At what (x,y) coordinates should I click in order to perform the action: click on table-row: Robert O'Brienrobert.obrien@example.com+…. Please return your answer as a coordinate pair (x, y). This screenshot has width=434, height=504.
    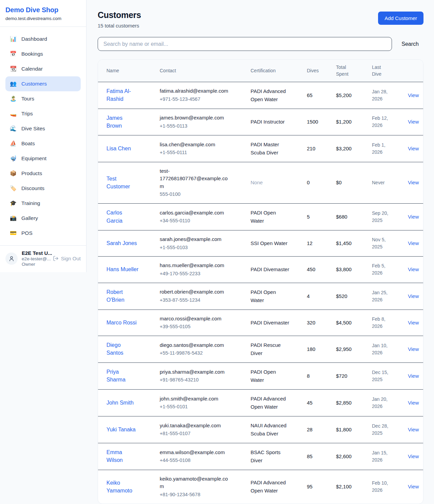
    Looking at the image, I should click on (261, 296).